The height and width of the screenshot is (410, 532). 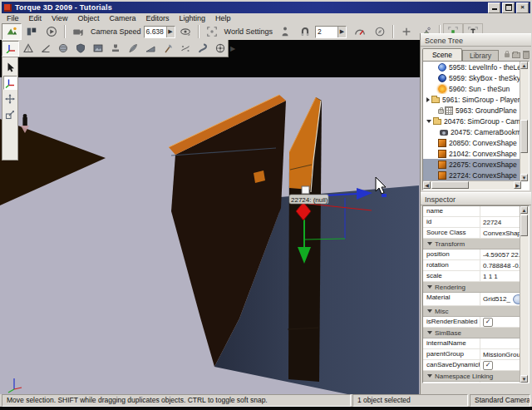 I want to click on close-button: ×, so click(x=522, y=8).